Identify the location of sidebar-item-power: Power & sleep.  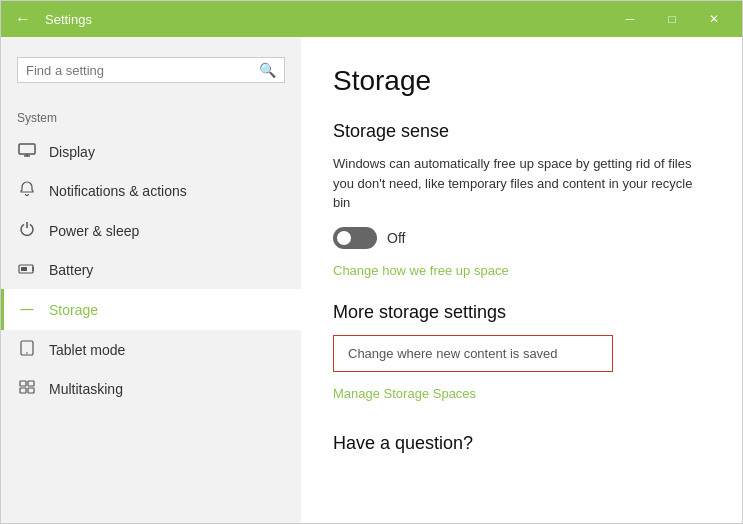
(151, 231).